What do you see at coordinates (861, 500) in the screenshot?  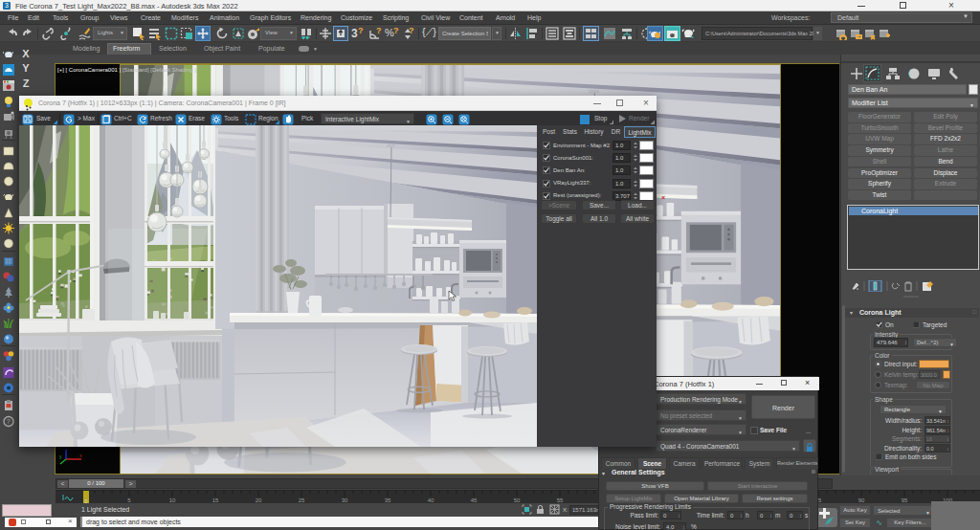 I see `svg-text: 90` at bounding box center [861, 500].